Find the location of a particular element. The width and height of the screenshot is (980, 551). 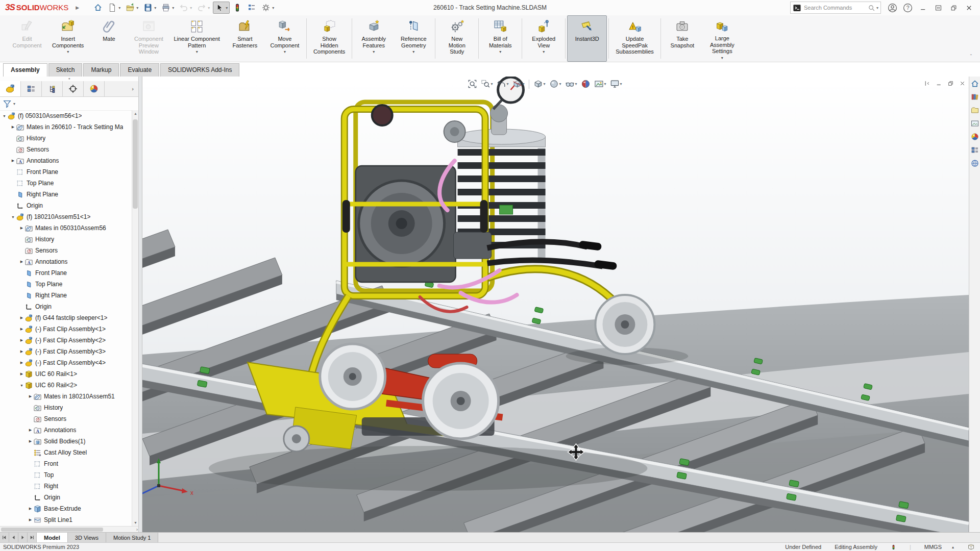

view-orientation-button: ▾ is located at coordinates (539, 84).